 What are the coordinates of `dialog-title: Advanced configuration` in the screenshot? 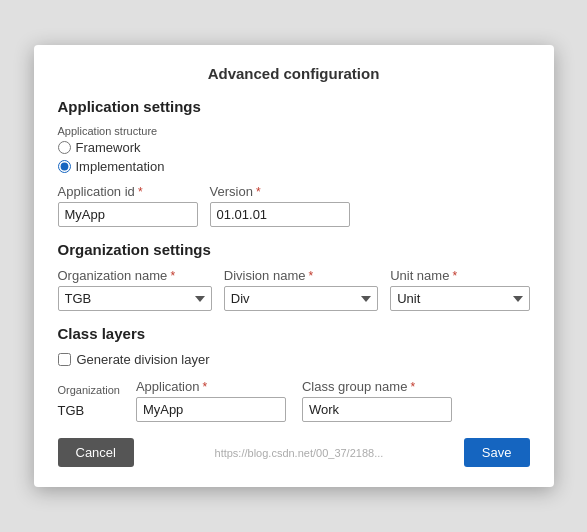 It's located at (294, 74).